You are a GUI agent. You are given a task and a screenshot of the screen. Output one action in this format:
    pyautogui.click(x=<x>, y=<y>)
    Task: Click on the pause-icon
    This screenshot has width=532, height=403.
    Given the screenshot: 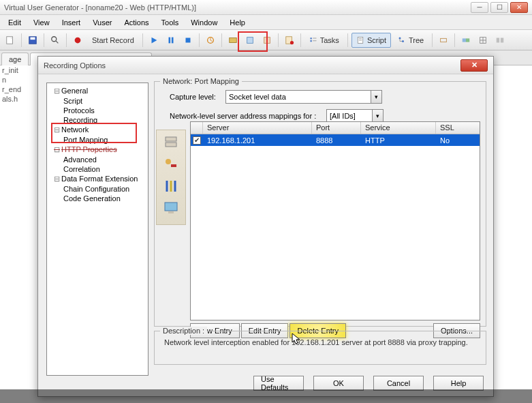 What is the action you would take?
    pyautogui.click(x=171, y=40)
    